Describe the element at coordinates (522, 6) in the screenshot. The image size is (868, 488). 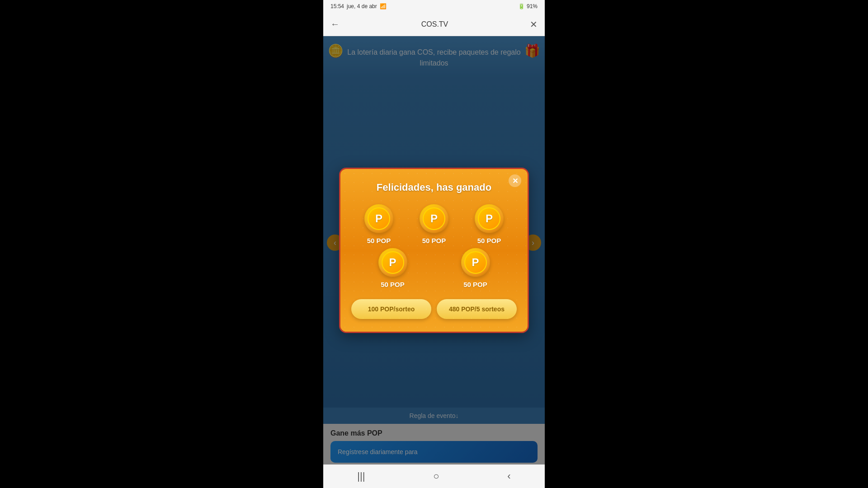
I see `battery-icon: 🔋` at that location.